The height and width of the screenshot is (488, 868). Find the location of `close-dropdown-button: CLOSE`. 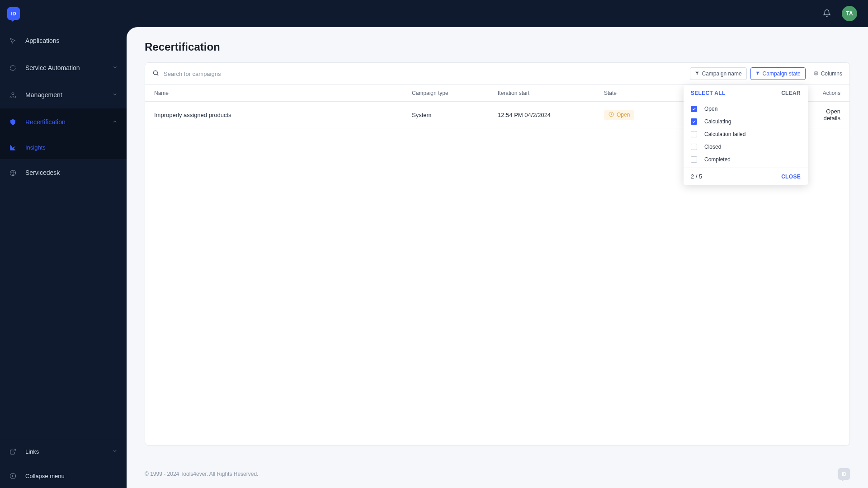

close-dropdown-button: CLOSE is located at coordinates (791, 177).